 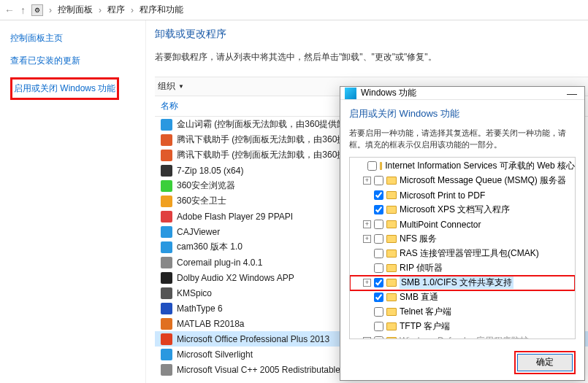 What do you see at coordinates (456, 93) in the screenshot?
I see `dialog-title: Windows 功能` at bounding box center [456, 93].